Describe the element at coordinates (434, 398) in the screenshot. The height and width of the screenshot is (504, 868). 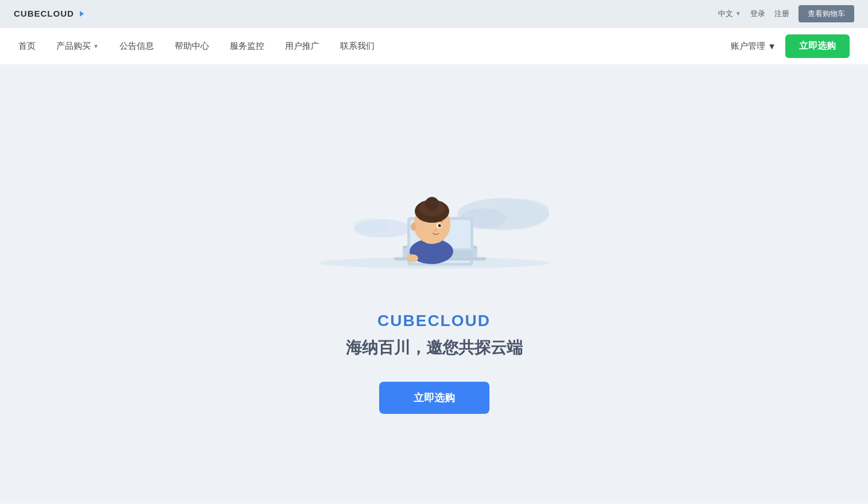
I see `hero-buy-button: 立即选购` at that location.